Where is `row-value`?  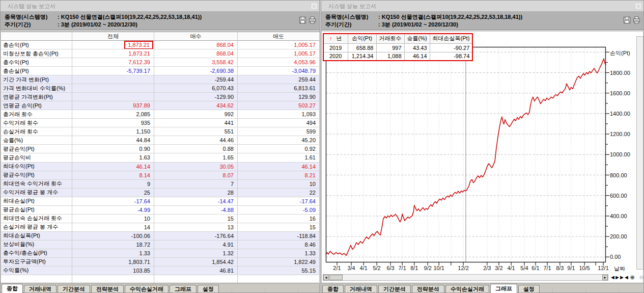 row-value is located at coordinates (113, 79).